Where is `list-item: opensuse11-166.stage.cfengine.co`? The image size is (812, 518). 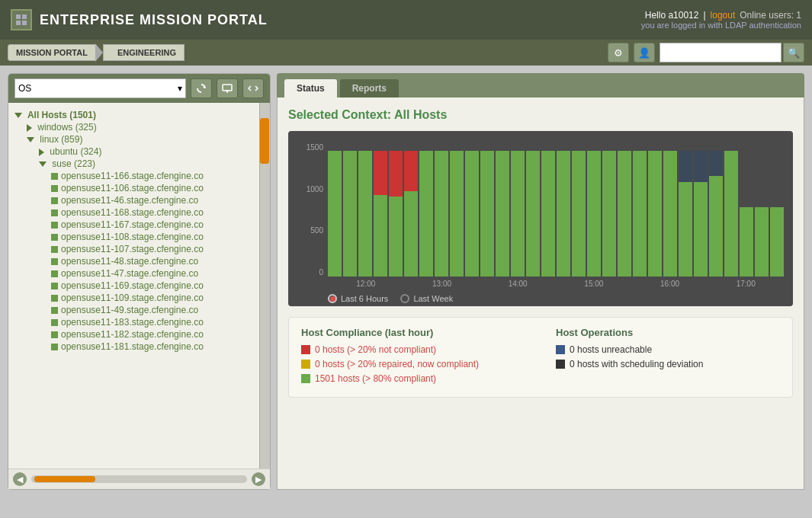
list-item: opensuse11-166.stage.cfengine.co is located at coordinates (142, 176).